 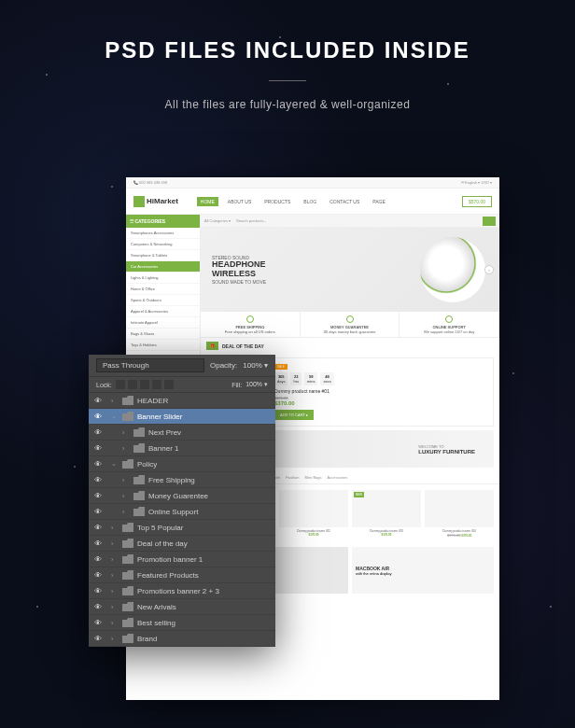 What do you see at coordinates (288, 80) in the screenshot?
I see `title-divider` at bounding box center [288, 80].